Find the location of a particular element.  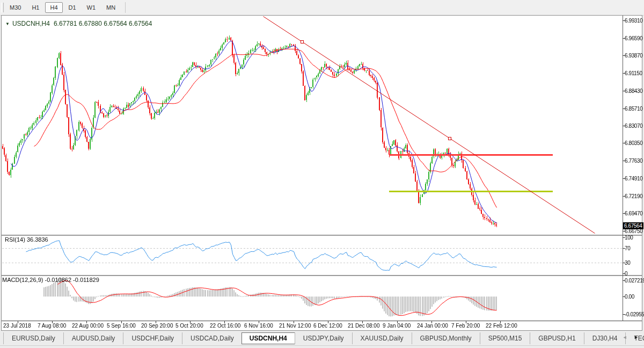

price-axis-label: 6.99310 is located at coordinates (633, 20).